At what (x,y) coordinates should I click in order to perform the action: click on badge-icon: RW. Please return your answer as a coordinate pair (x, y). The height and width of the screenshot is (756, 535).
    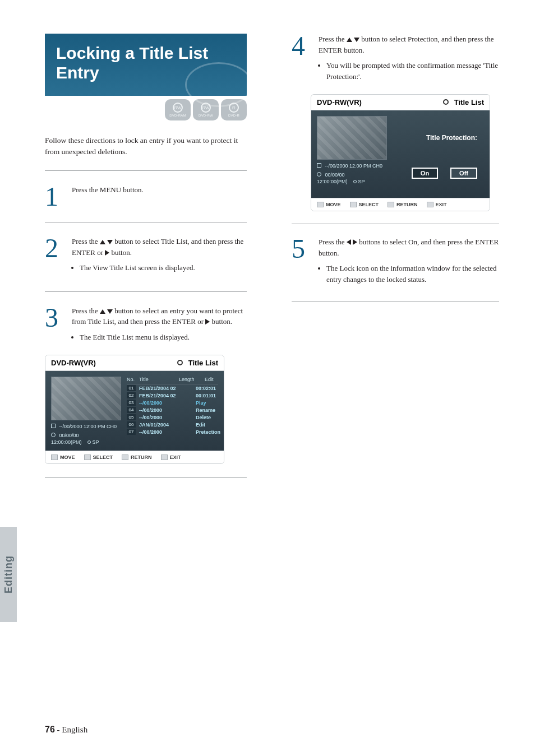
    Looking at the image, I should click on (178, 108).